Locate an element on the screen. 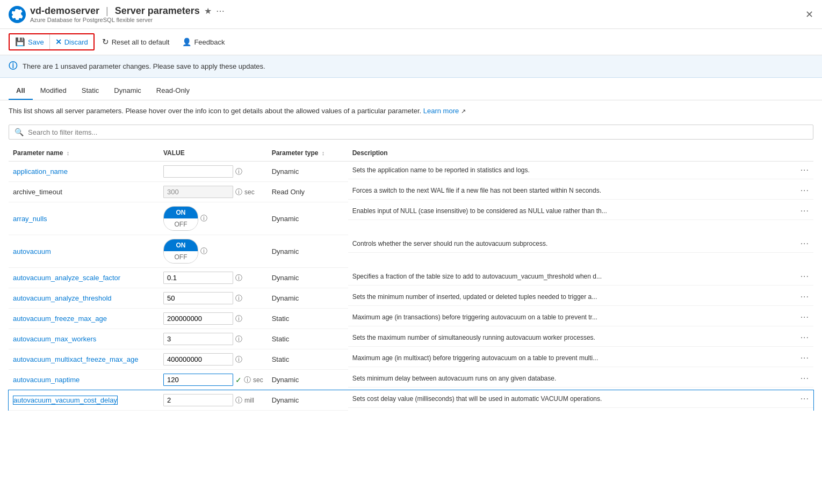  banner-message: There are 1 unsaved parameter changes. P… is located at coordinates (144, 67).